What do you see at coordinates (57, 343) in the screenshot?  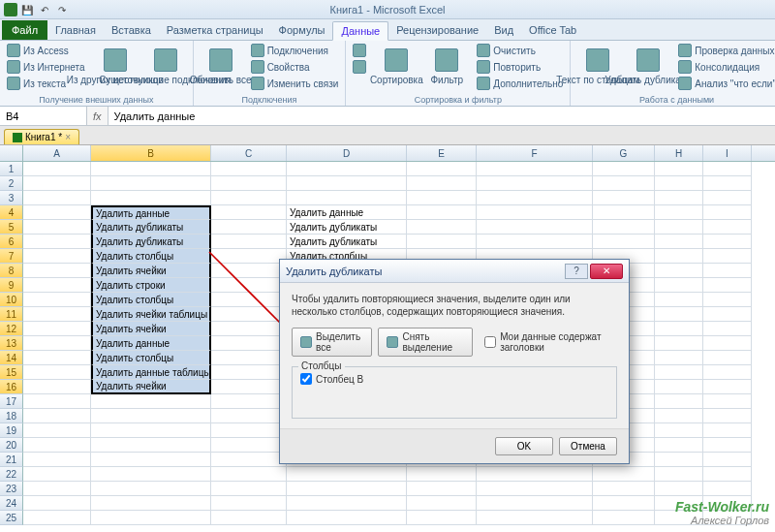 I see `cell-A13` at bounding box center [57, 343].